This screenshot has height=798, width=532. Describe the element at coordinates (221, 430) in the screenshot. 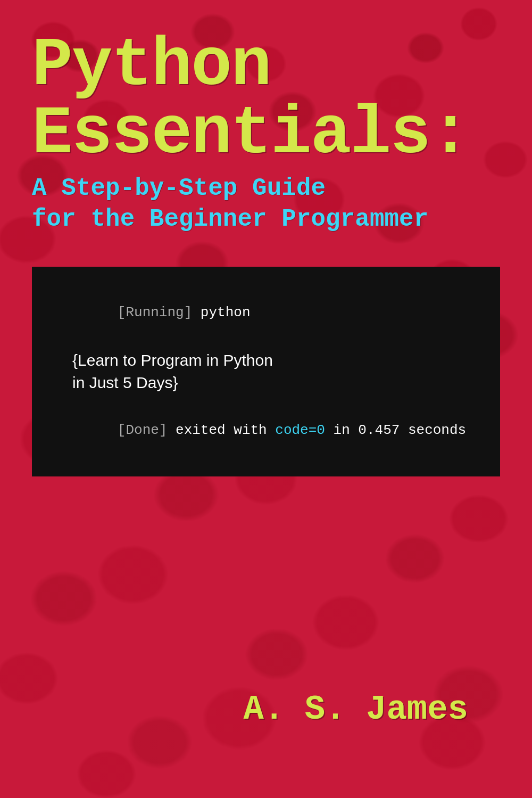

I see `done-text: exited with` at that location.